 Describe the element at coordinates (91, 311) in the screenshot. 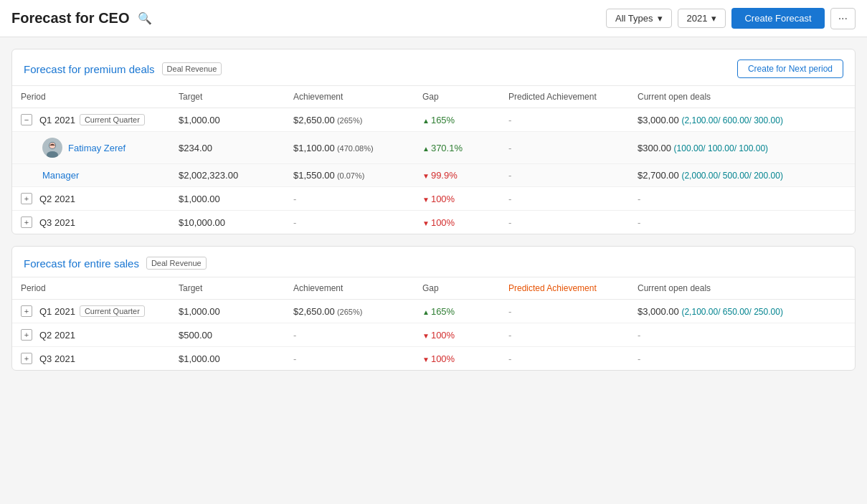

I see `period-cell: + Q1 2021 Current Quarter` at that location.